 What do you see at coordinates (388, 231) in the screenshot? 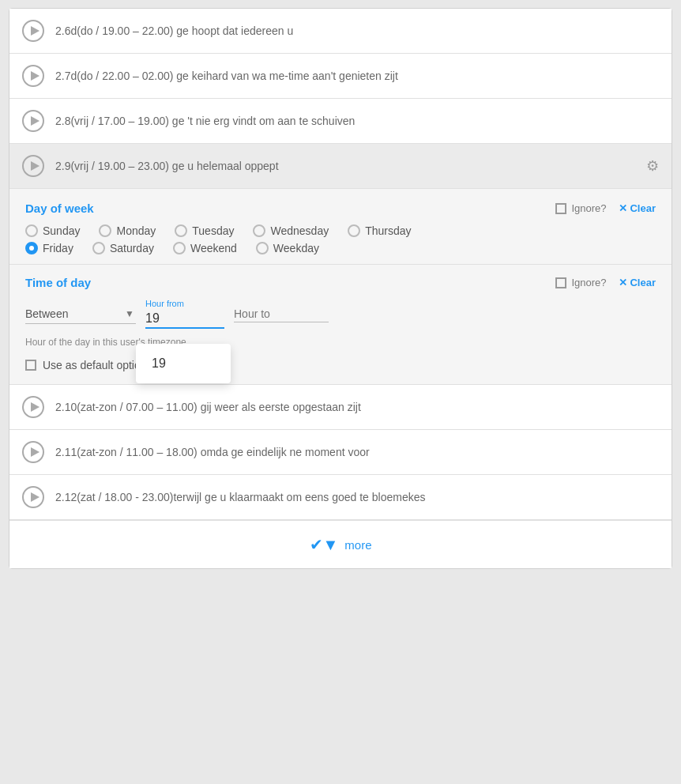
I see `radio-label-thursday: Thursday` at bounding box center [388, 231].